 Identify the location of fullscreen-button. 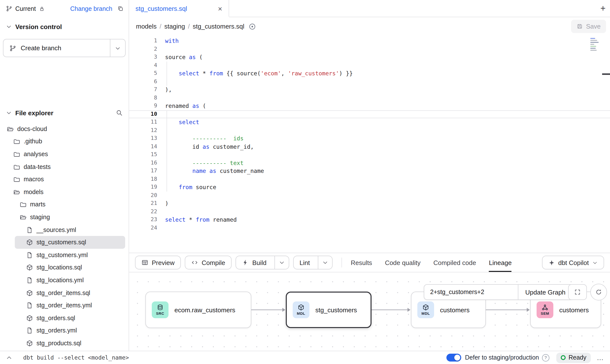
(577, 292).